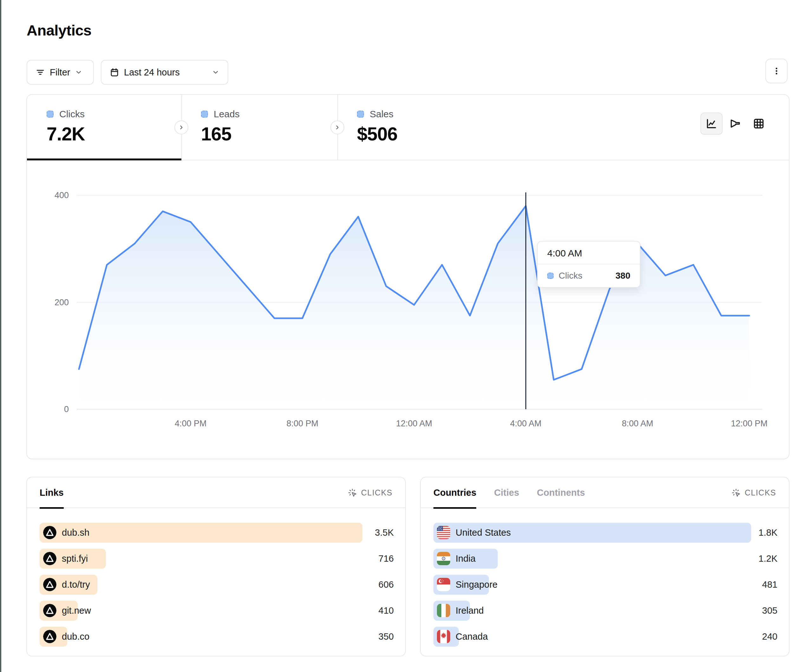  I want to click on metric-label: CLICKS, so click(377, 493).